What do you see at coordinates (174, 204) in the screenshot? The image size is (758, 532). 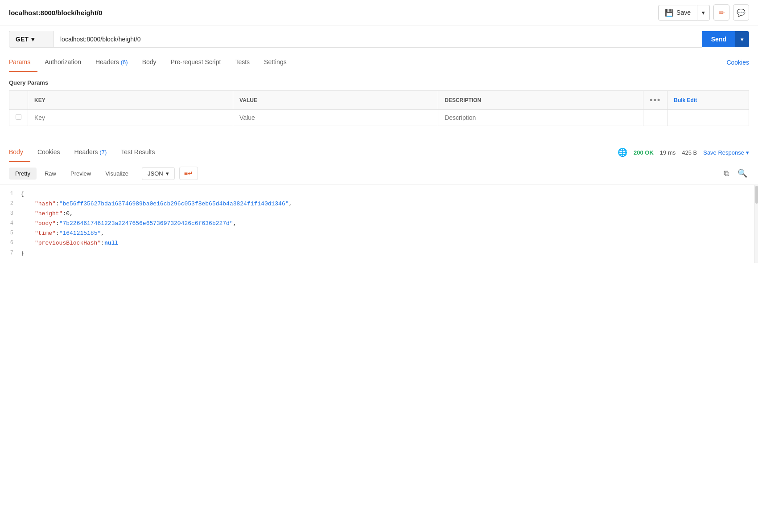 I see `json-value-hash: "be56ff35627bda163746989ba0e16cb296c053f…` at bounding box center [174, 204].